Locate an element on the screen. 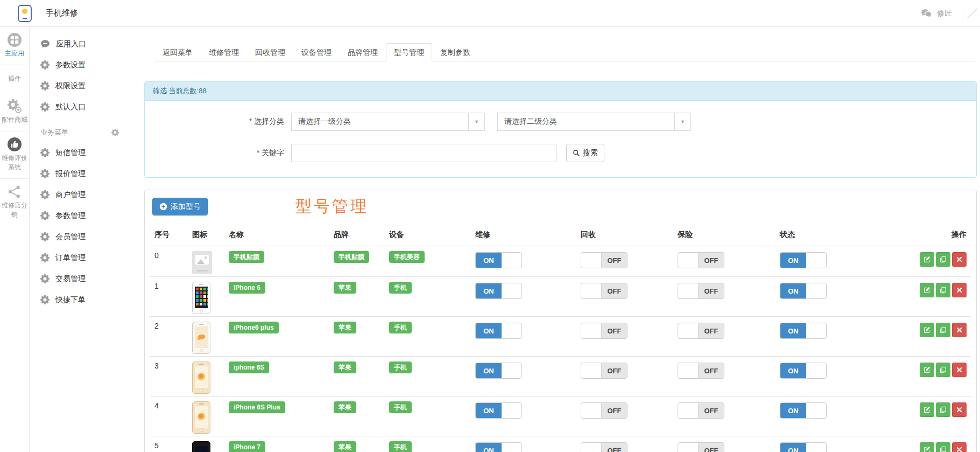 The image size is (980, 452). tab-device-mgmt: 设备管理 is located at coordinates (316, 52).